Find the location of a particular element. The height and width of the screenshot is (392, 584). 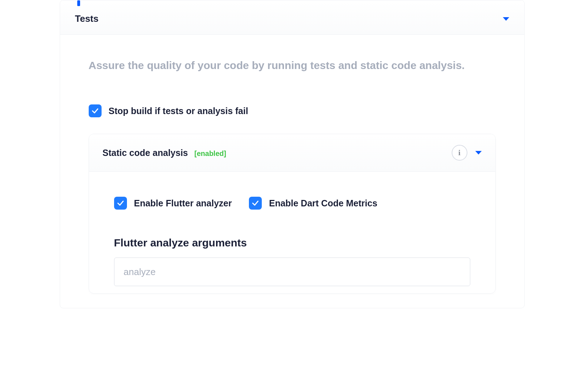

enable-flutter-analyzer-checkbox is located at coordinates (121, 203).